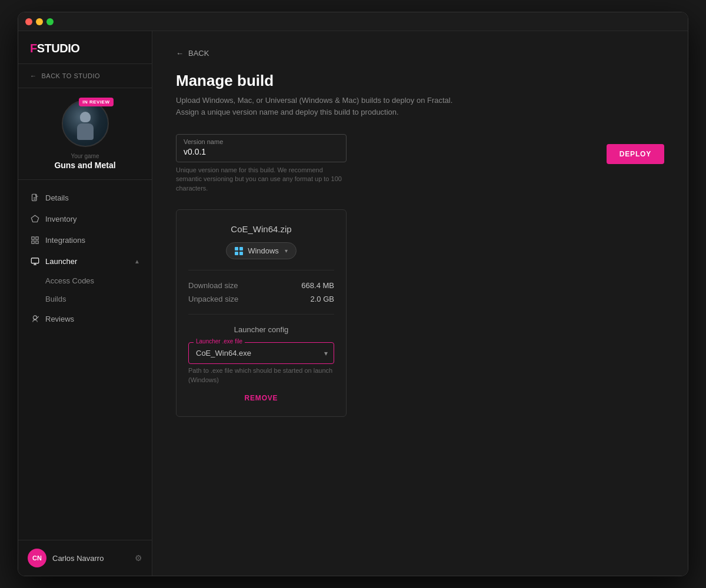  What do you see at coordinates (364, 53) in the screenshot?
I see `back-button: ← BACK` at bounding box center [364, 53].